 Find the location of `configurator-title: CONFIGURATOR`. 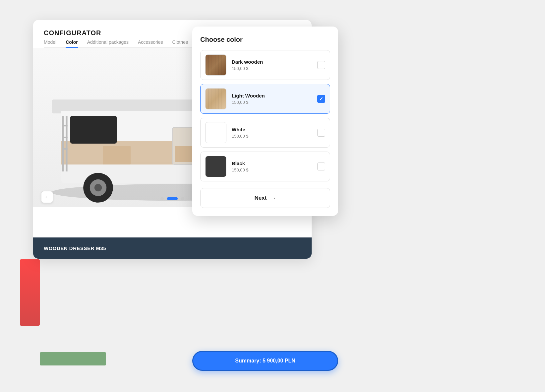

configurator-title: CONFIGURATOR is located at coordinates (72, 33).